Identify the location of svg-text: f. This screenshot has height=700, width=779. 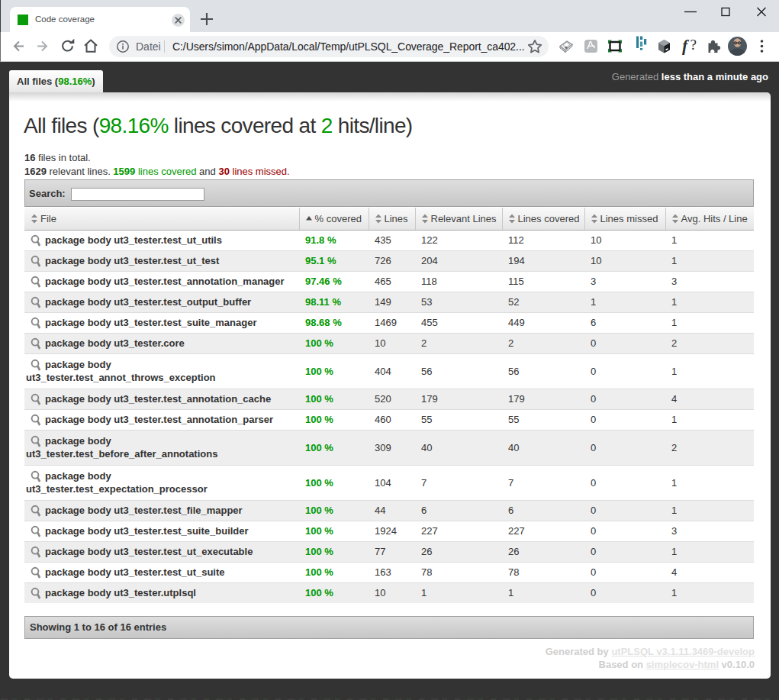
(686, 46).